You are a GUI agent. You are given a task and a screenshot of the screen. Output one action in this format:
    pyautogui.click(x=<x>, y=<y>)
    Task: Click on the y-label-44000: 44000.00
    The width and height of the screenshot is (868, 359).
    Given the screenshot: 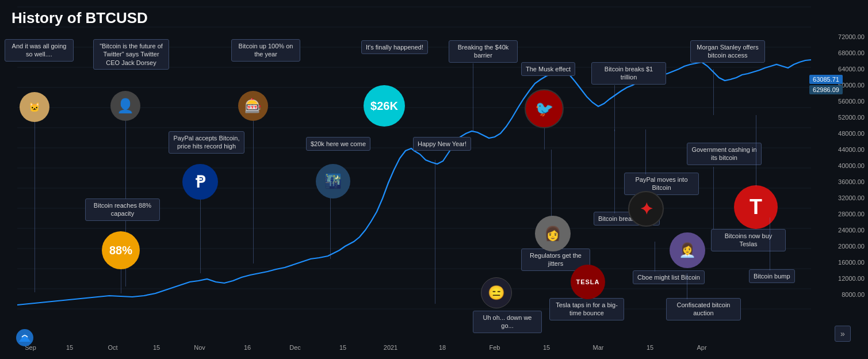 What is the action you would take?
    pyautogui.click(x=851, y=150)
    